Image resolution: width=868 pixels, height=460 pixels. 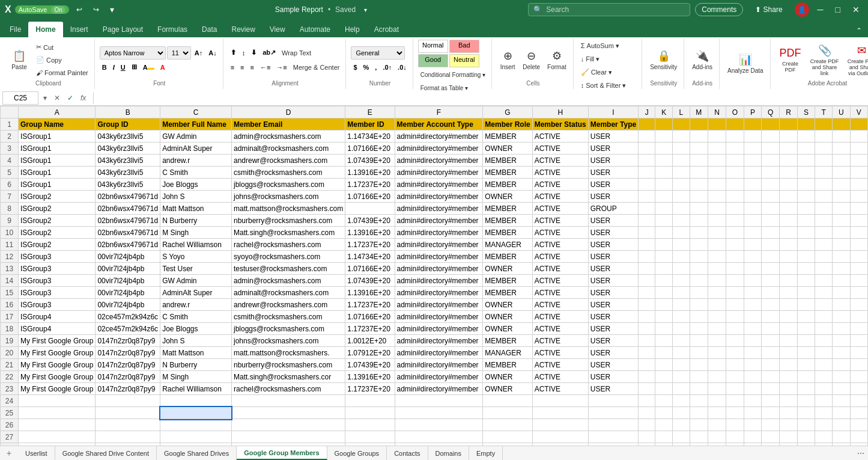 I want to click on style-neutral: Neutral, so click(x=464, y=61).